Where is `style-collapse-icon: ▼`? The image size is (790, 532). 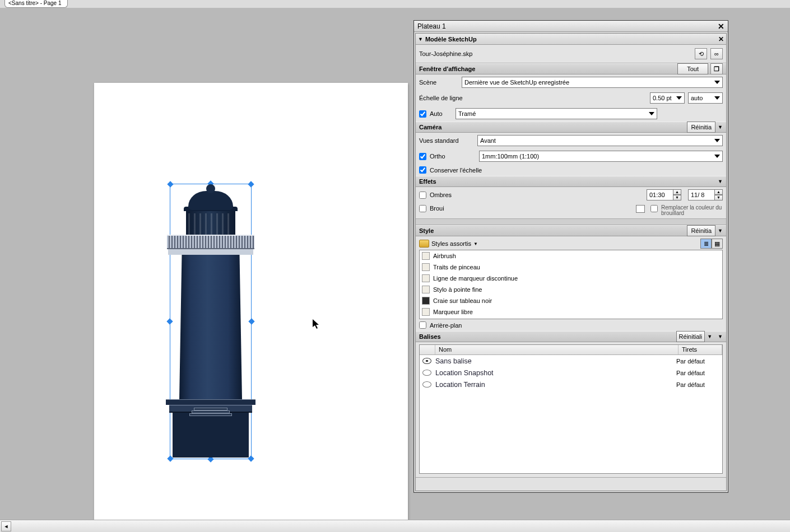
style-collapse-icon: ▼ is located at coordinates (721, 231).